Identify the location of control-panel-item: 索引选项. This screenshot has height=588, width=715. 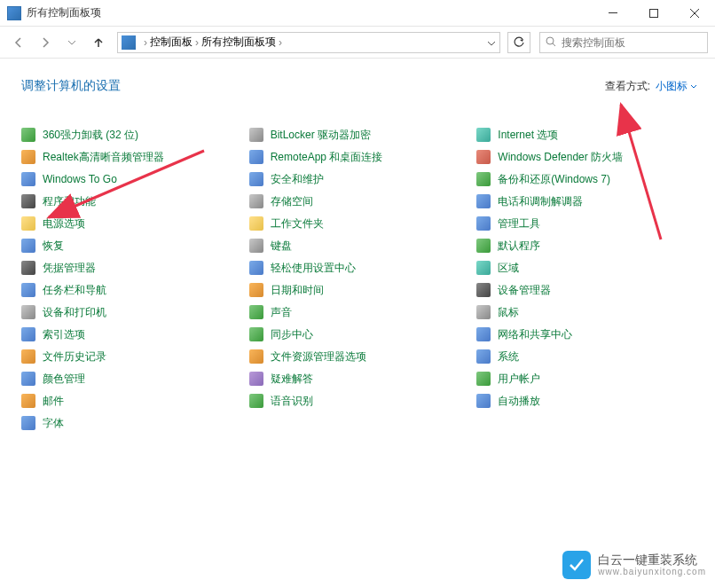
(135, 334).